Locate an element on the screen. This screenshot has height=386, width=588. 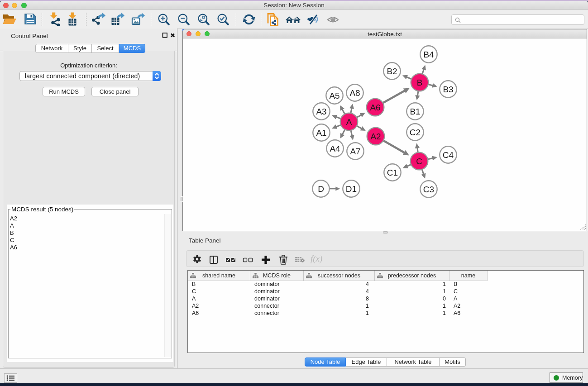
svg-text: A1 is located at coordinates (321, 133).